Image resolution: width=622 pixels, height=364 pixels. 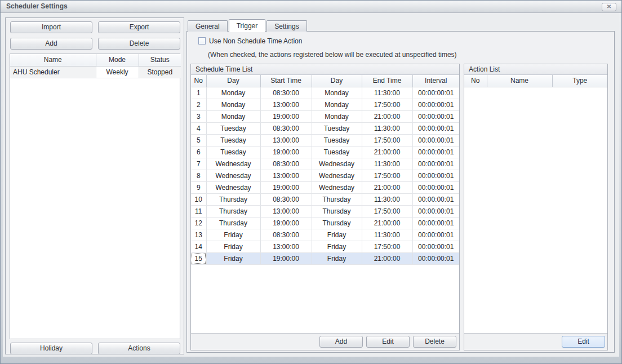 I want to click on action-edit-button: Edit, so click(x=584, y=341).